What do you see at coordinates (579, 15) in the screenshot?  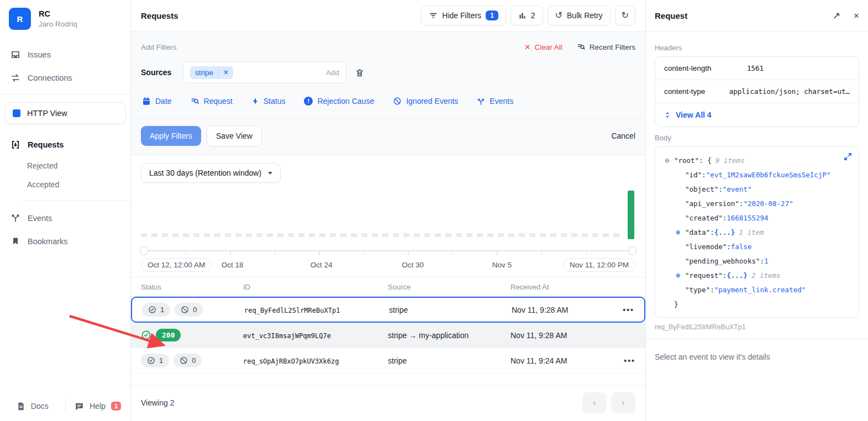 I see `bulk-retry-button: ↺ Bulk Retry` at bounding box center [579, 15].